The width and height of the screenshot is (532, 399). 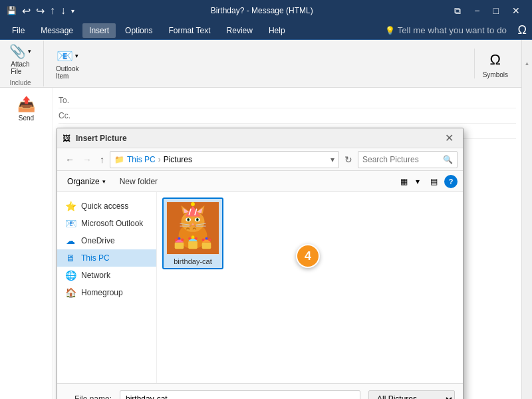 I want to click on breadcrumb-this-pc: This PC, so click(x=141, y=160).